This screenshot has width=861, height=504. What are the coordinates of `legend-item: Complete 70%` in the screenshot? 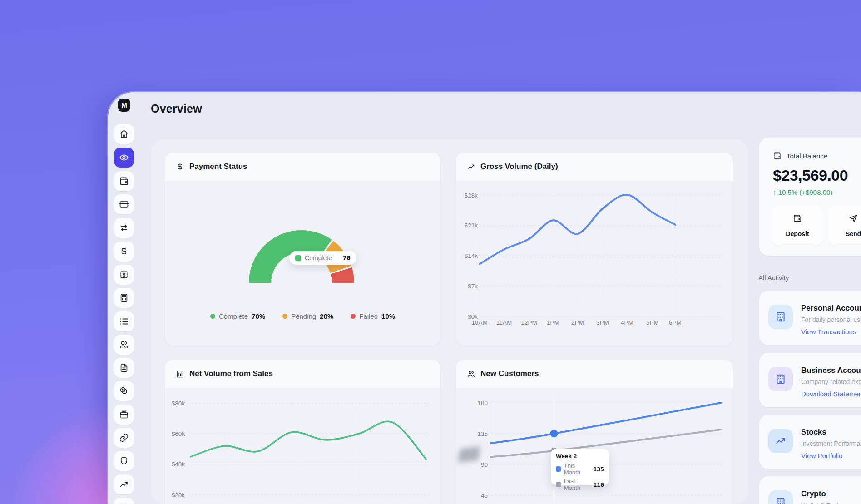 It's located at (238, 316).